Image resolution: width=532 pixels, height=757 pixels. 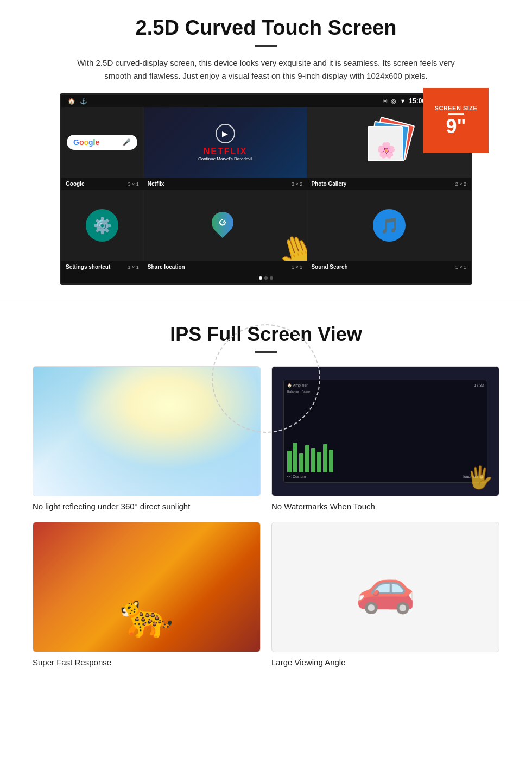 What do you see at coordinates (385, 433) in the screenshot?
I see `amp-content: 🖐` at bounding box center [385, 433].